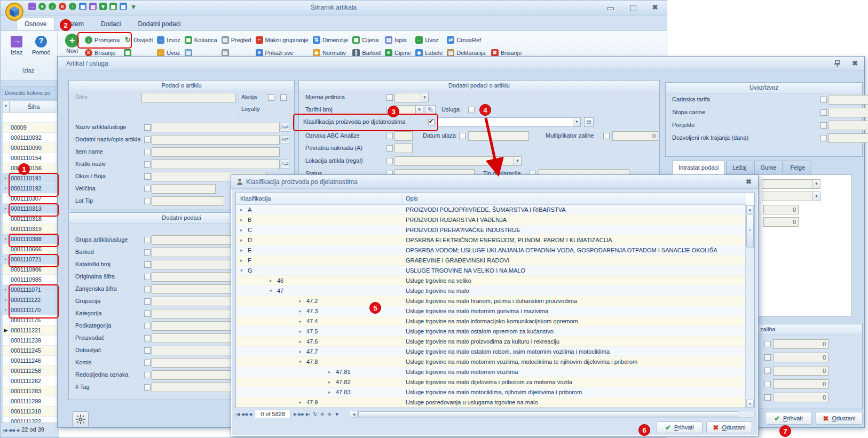 This screenshot has width=868, height=438. I want to click on grid-row: 0001111245, so click(30, 351).